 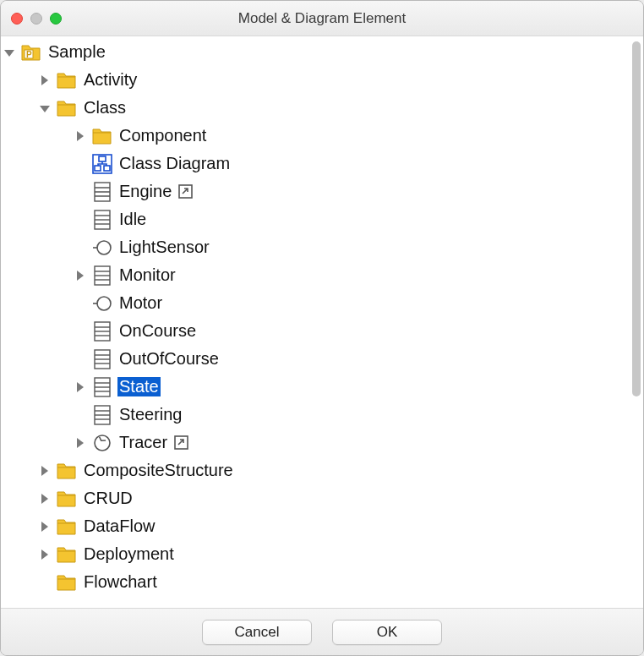 I want to click on dialog-footer: Cancel OK, so click(x=322, y=631).